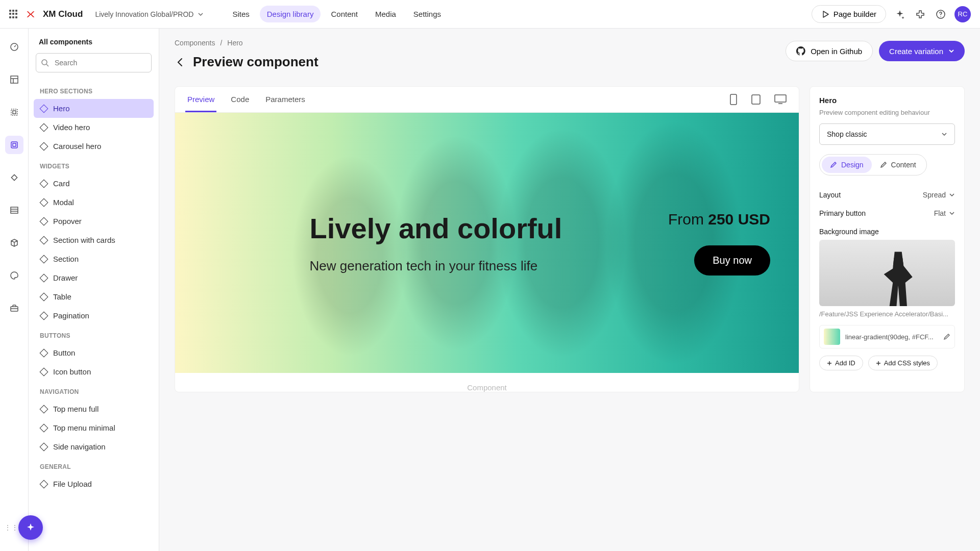 This screenshot has width=980, height=551. Describe the element at coordinates (847, 165) in the screenshot. I see `toggle-design: Design` at that location.